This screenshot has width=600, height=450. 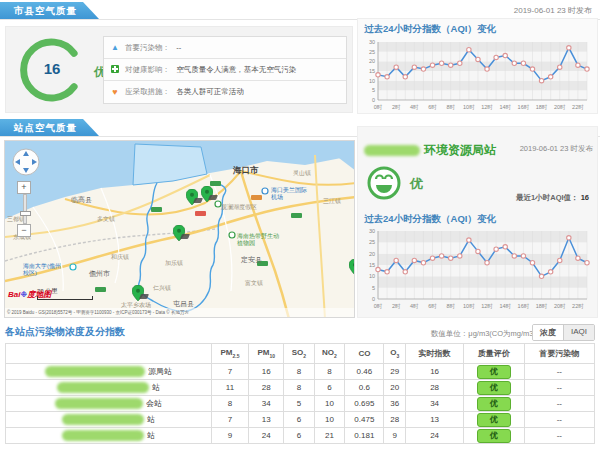 What do you see at coordinates (120, 258) in the screenshot?
I see `map-label: 和庆镇` at bounding box center [120, 258].